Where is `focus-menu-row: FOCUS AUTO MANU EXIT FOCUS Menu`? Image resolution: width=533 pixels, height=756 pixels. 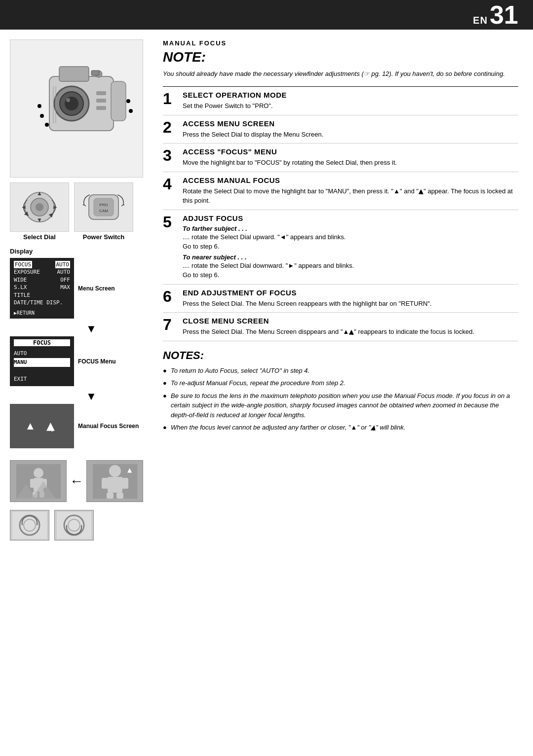 focus-menu-row: FOCUS AUTO MANU EXIT FOCUS Menu is located at coordinates (79, 361).